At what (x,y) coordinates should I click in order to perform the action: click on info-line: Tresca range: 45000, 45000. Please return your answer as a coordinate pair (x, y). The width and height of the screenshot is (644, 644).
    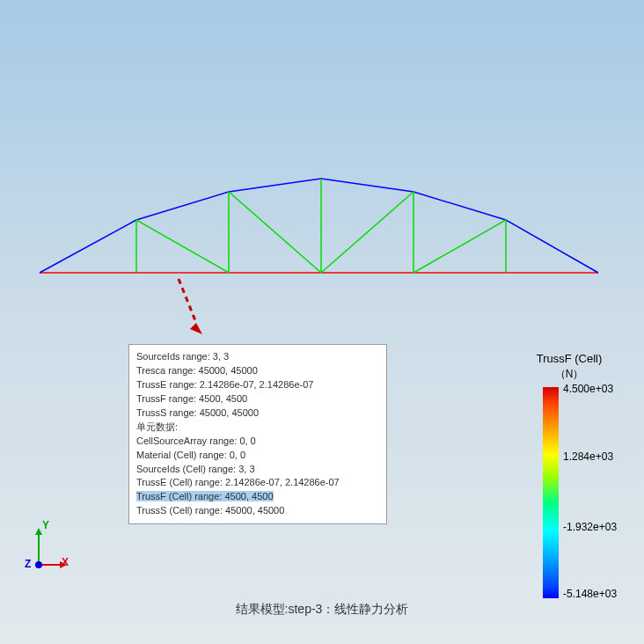
    Looking at the image, I should click on (258, 371).